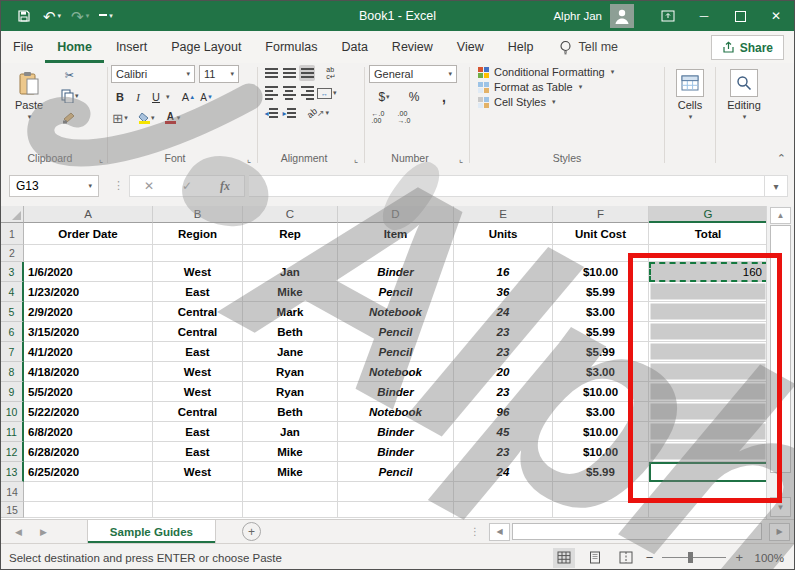 Image resolution: width=795 pixels, height=570 pixels. I want to click on cell-C14, so click(290, 492).